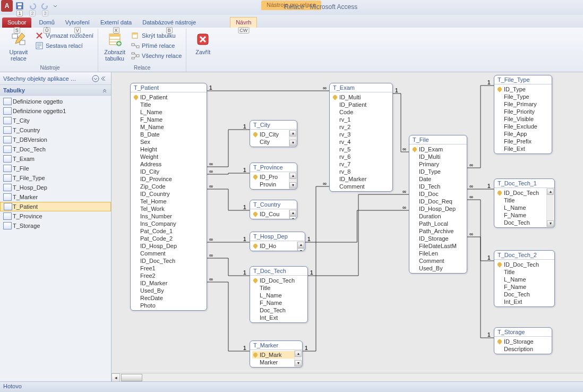 The height and width of the screenshot is (392, 583). I want to click on scroll-left-icon: ◂, so click(116, 378).